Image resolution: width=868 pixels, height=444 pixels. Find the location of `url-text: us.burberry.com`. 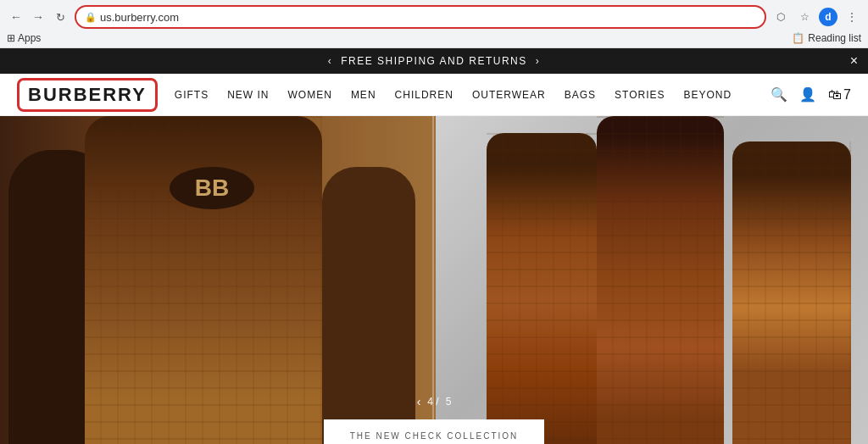

url-text: us.burberry.com is located at coordinates (139, 17).